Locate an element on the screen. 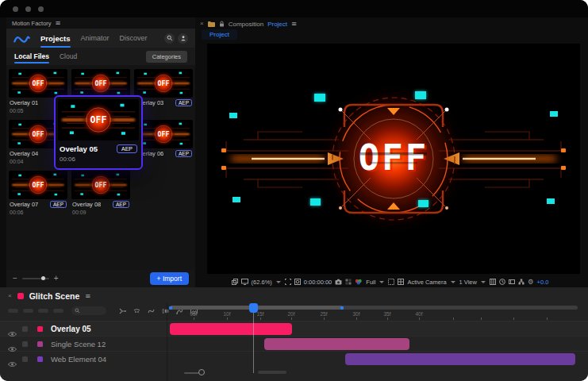  zoom-out-button: − is located at coordinates (15, 279).